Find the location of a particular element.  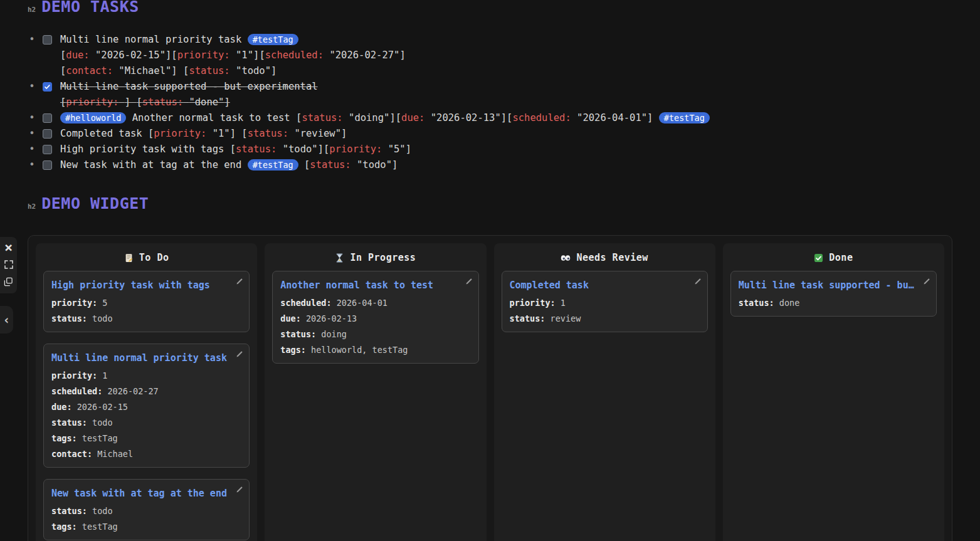

column-title: Needs Review is located at coordinates (612, 258).